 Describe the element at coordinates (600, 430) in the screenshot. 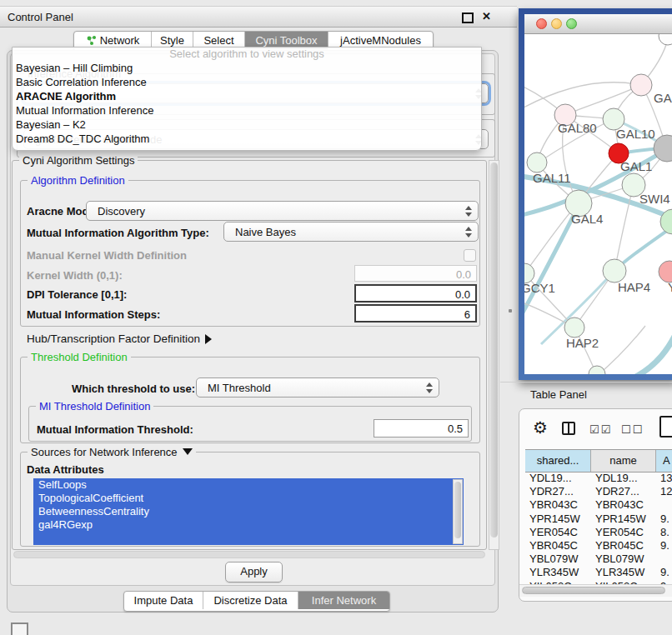

I see `select-all-checkboxes-icon: ☑☑` at that location.